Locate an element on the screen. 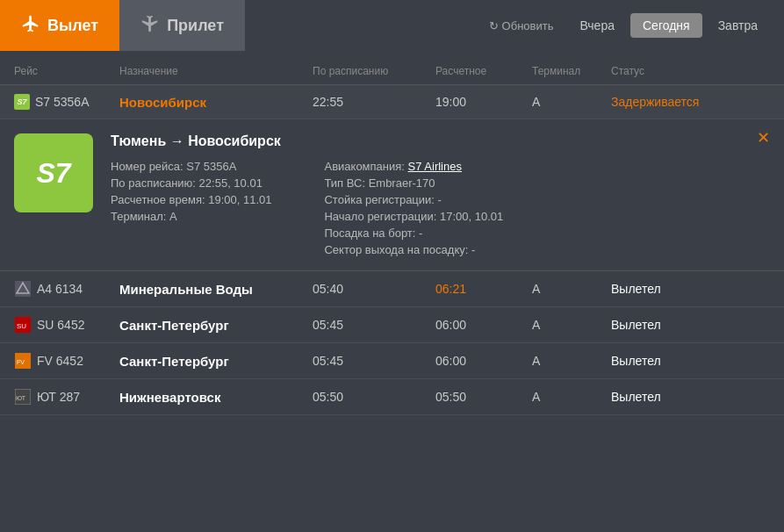 The image size is (784, 532). yesterday-button: Вчера is located at coordinates (597, 25).